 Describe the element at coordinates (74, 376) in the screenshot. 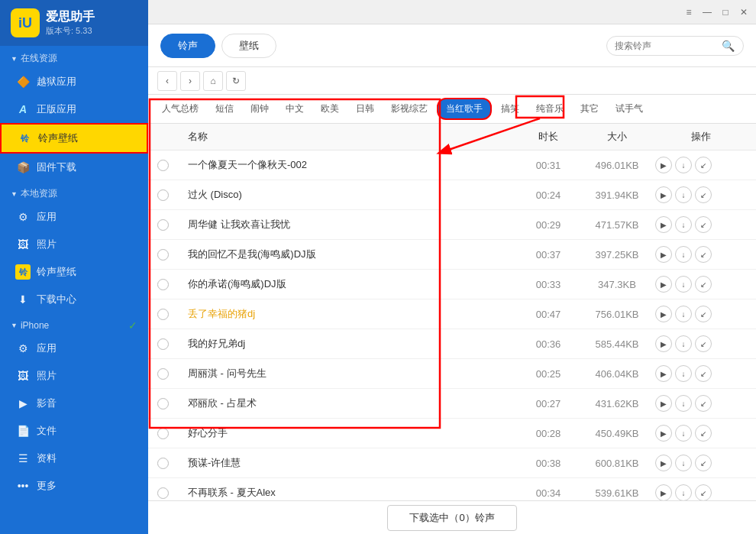

I see `sidebar-item-iphone-photos: 🖼 照片` at that location.